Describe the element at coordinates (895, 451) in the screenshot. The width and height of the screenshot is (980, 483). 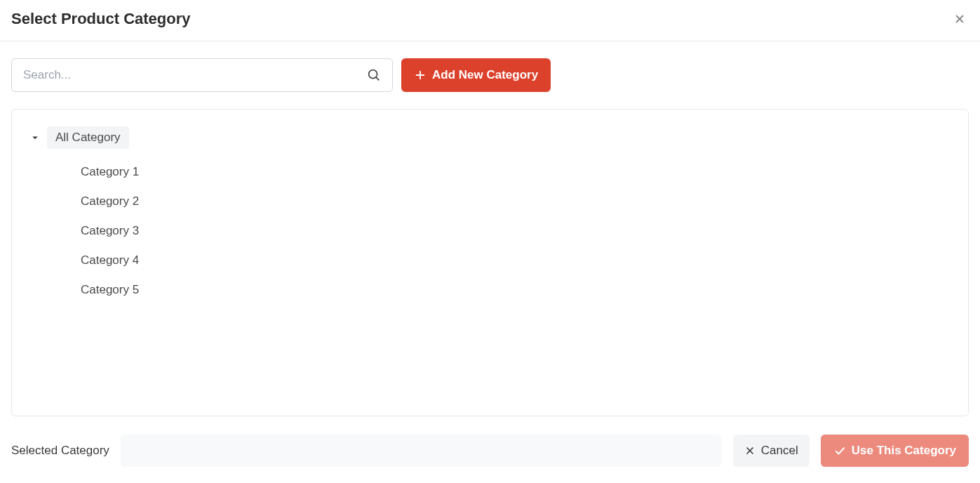
I see `use-category-button: Use This Category` at that location.